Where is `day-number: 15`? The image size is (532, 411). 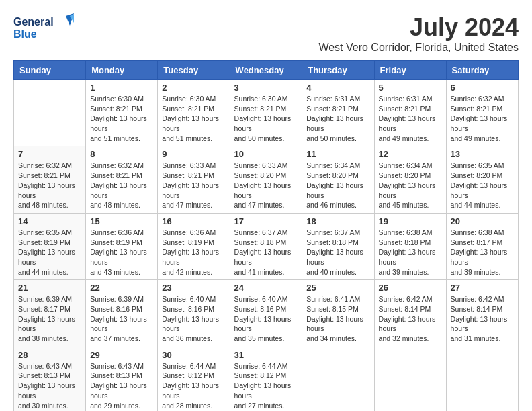 day-number: 15 is located at coordinates (122, 222).